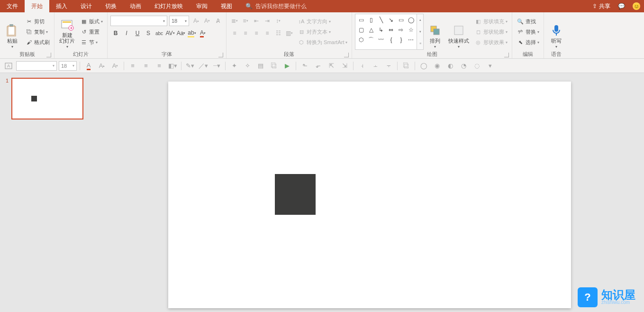 The image size is (644, 312). What do you see at coordinates (91, 21) in the screenshot?
I see `layout-button: ▦版式▾` at bounding box center [91, 21].